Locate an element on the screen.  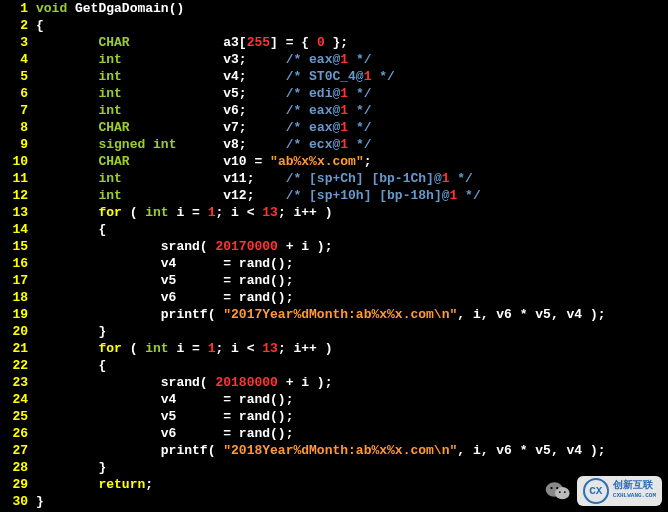
token-punct: ; i < is located at coordinates (238, 212).